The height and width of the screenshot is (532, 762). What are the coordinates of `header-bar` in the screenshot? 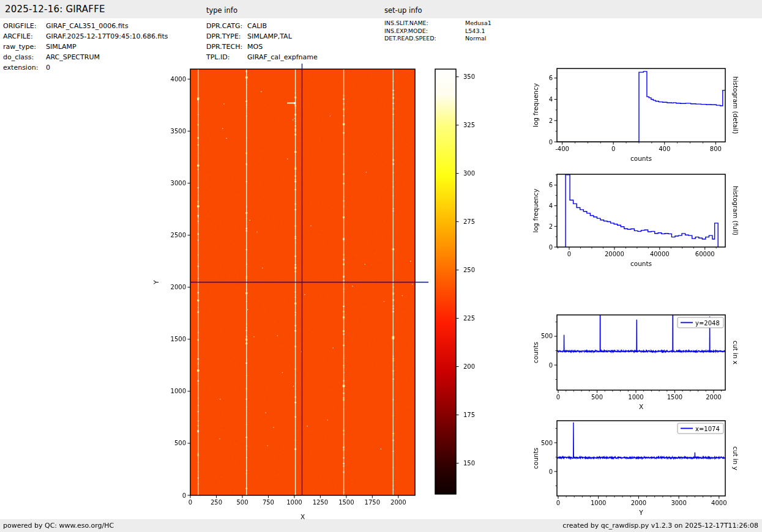 It's located at (381, 9).